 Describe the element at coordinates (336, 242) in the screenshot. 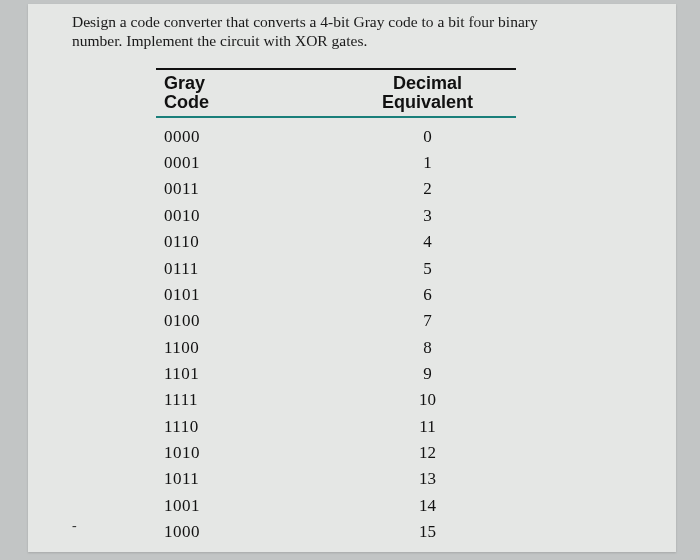

I see `table-row: 01104` at that location.